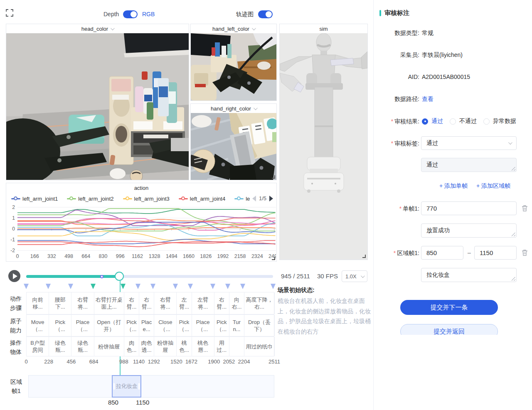  What do you see at coordinates (495, 253) in the screenshot?
I see `region-end-input: 1150` at bounding box center [495, 253].